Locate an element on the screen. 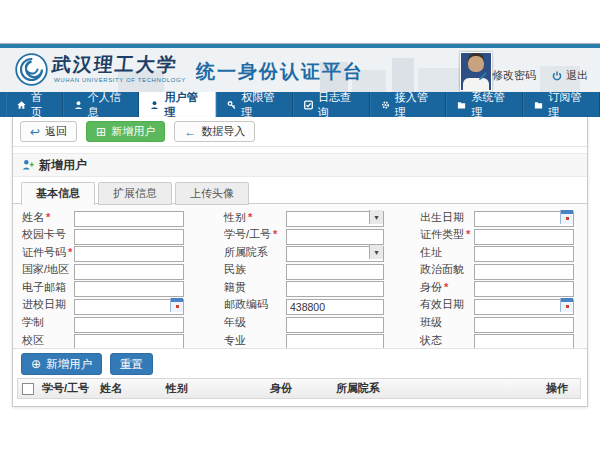 The image size is (600, 450). field-label-student-employee-no: 学号/工号* is located at coordinates (255, 234).